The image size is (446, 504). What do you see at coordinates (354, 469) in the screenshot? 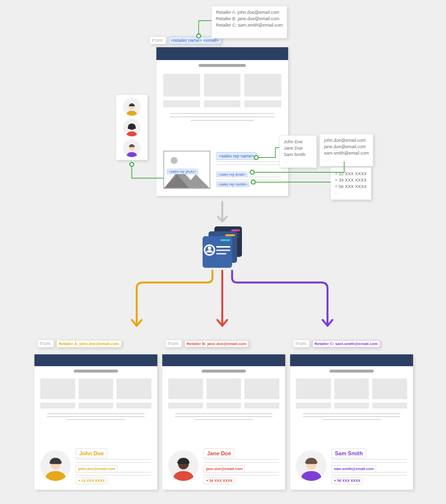
I see `result-email: sam.smith@email.com` at bounding box center [354, 469].